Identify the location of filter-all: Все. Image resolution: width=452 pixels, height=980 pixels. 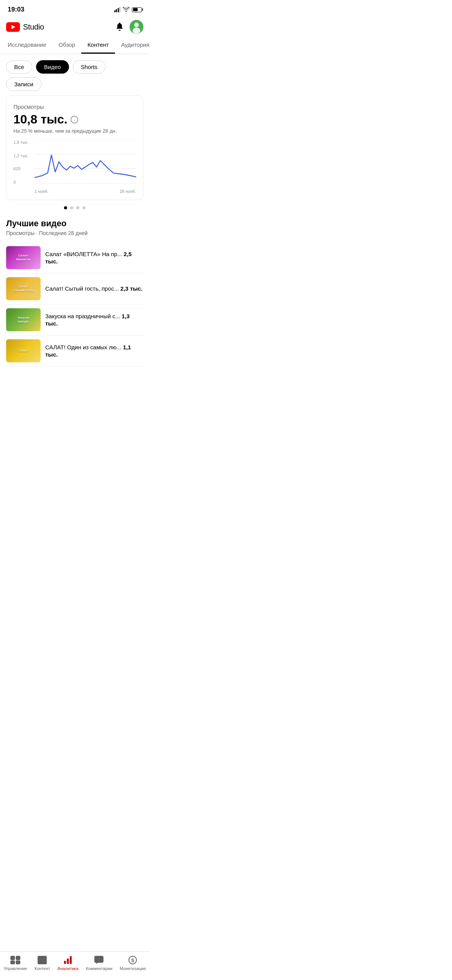
(19, 67).